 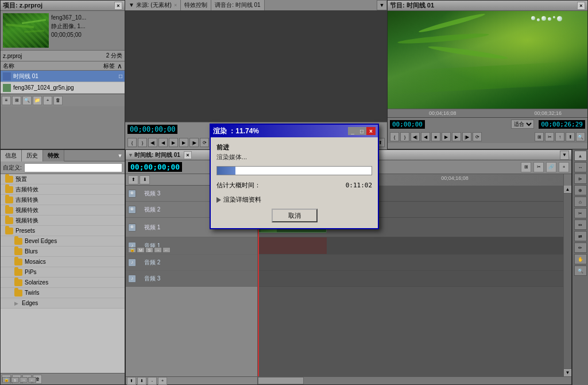 I want to click on tl-add-track-btn: +, so click(x=564, y=167).